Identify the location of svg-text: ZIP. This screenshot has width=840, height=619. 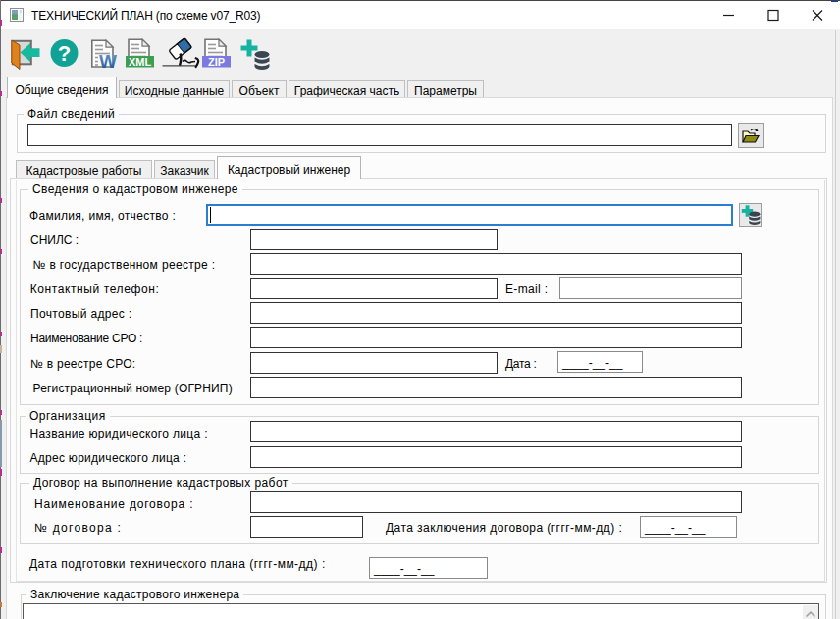
(216, 62).